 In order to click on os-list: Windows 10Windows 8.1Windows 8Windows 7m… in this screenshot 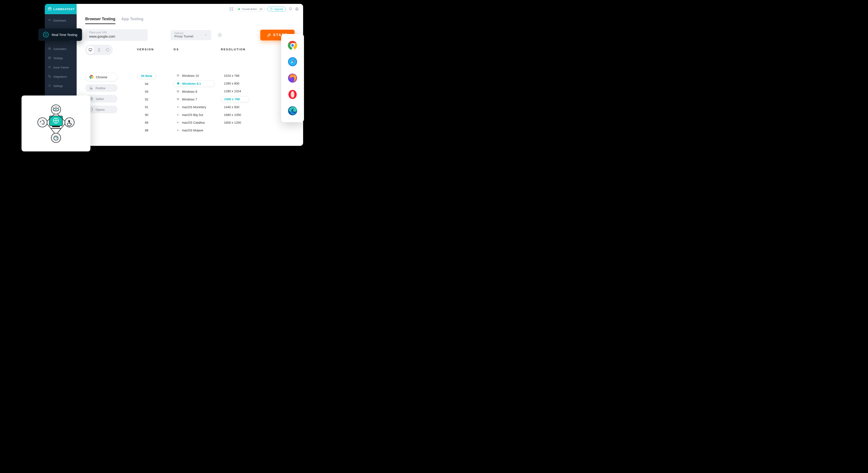, I will do `click(197, 95)`.